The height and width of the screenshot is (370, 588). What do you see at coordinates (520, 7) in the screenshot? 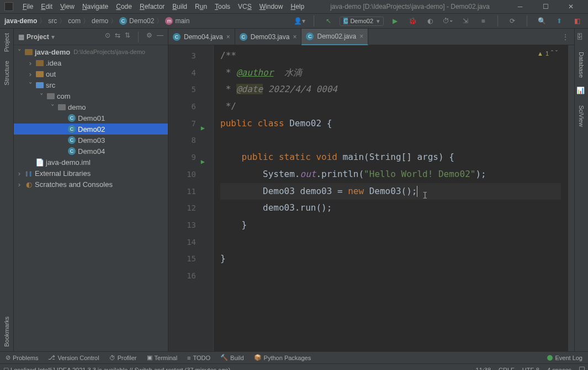
I see `minimize-button: ─` at bounding box center [520, 7].